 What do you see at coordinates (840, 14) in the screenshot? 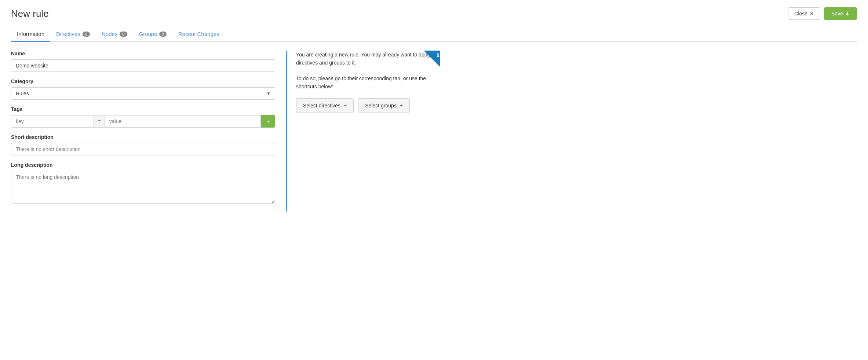
I see `save-button: Save ⬇` at bounding box center [840, 14].